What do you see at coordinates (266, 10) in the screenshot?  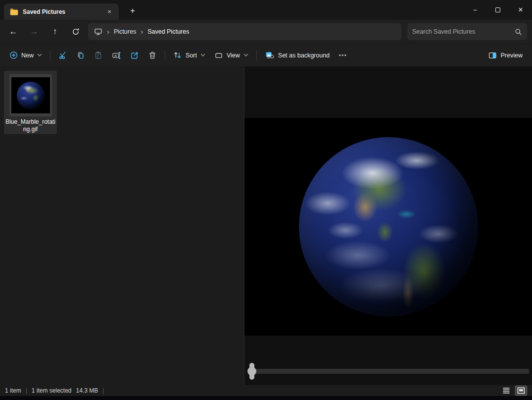 I see `tab-bar: Saved Pictures × + − ×` at bounding box center [266, 10].